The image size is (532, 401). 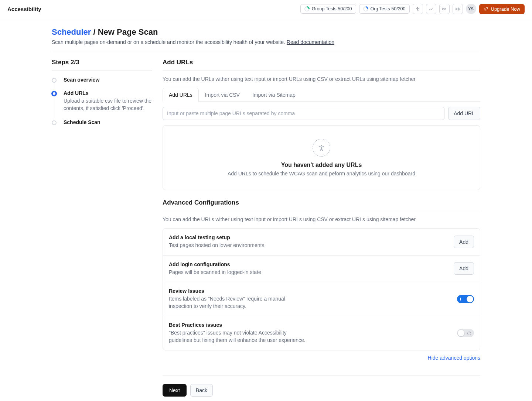 I want to click on step-scan-overview: Scan overview, so click(x=102, y=83).